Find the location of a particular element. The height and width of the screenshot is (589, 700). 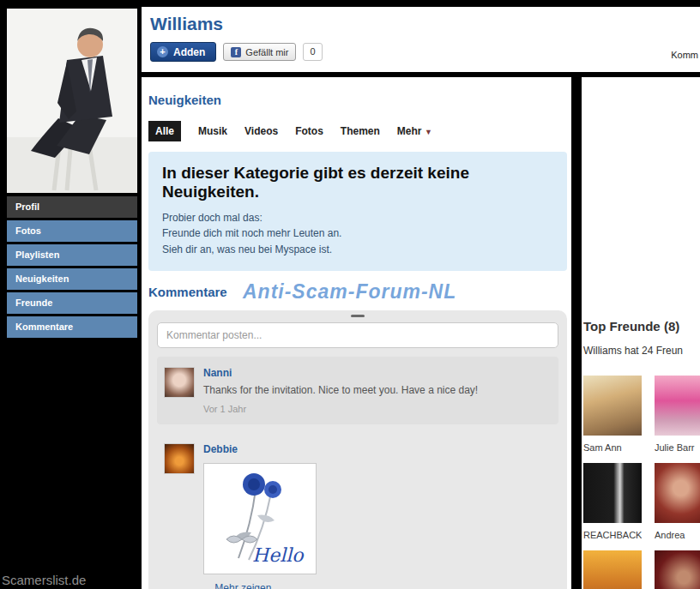

page-title: Williams is located at coordinates (420, 21).